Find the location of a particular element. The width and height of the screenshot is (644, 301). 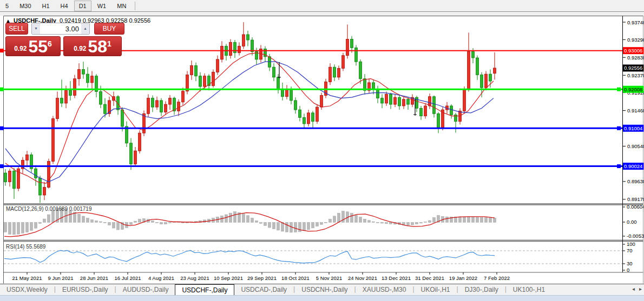

rsi-axis-label: 70 is located at coordinates (630, 251).